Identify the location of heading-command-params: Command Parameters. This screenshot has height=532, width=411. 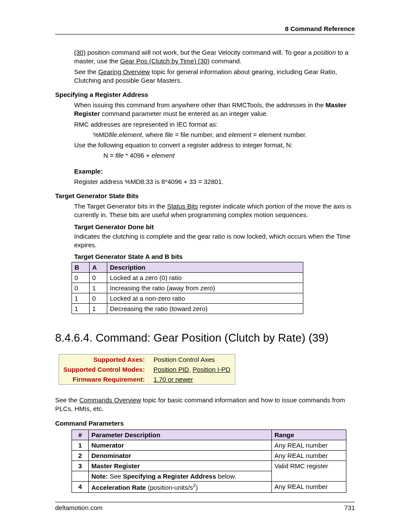
(205, 423).